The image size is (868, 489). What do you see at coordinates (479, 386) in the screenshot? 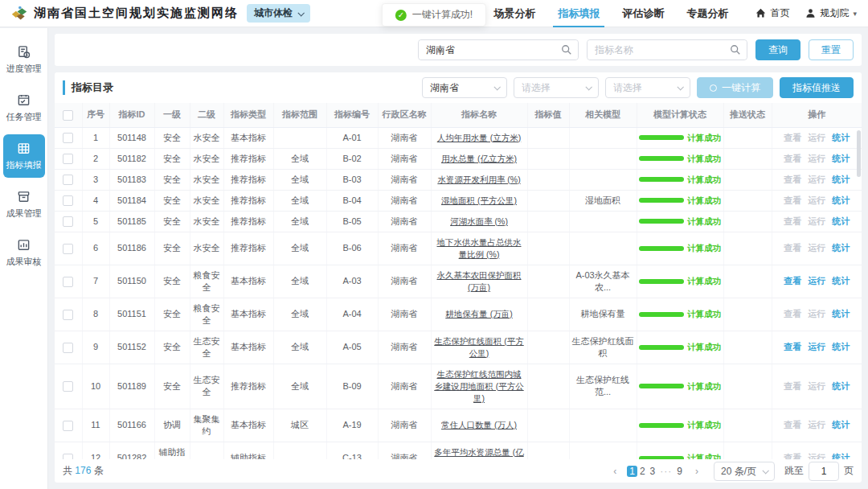
I see `indicator-name-link: 生态保护红线范围内城乡建设用地面积 (平方公里)` at bounding box center [479, 386].